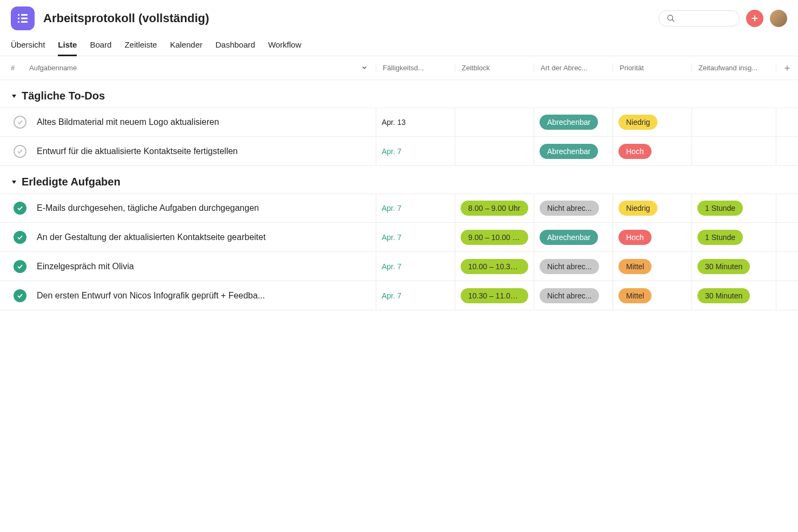 Image resolution: width=798 pixels, height=532 pixels. What do you see at coordinates (53, 68) in the screenshot?
I see `column-name-label: Aufgabenname` at bounding box center [53, 68].